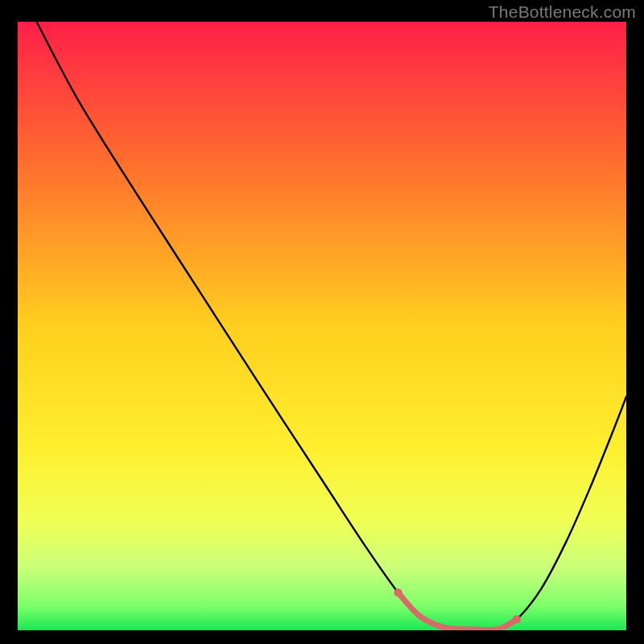 The width and height of the screenshot is (644, 644). What do you see at coordinates (398, 592) in the screenshot?
I see `flat-zone-endpoint-a` at bounding box center [398, 592].